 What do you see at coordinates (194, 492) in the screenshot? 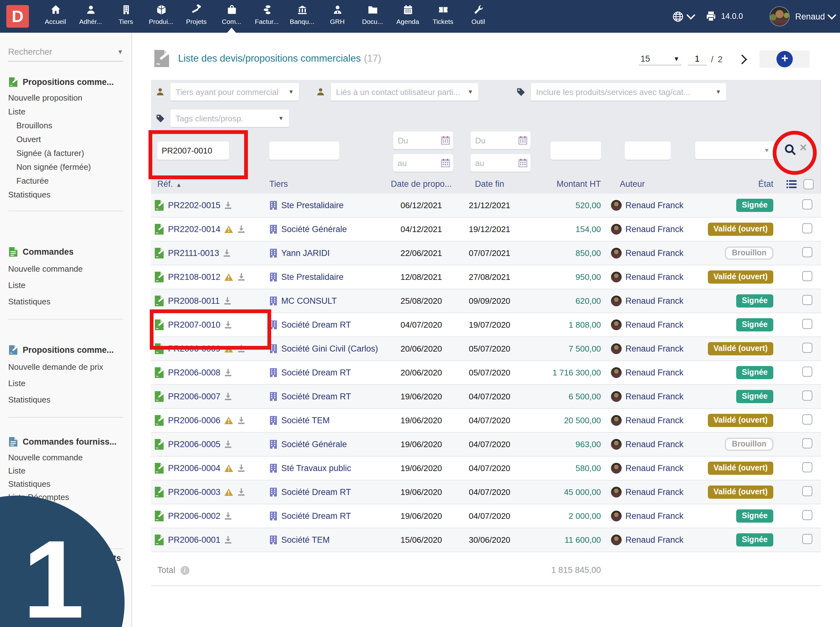
I see `proposal-ref-link: PR2006-0003` at bounding box center [194, 492].